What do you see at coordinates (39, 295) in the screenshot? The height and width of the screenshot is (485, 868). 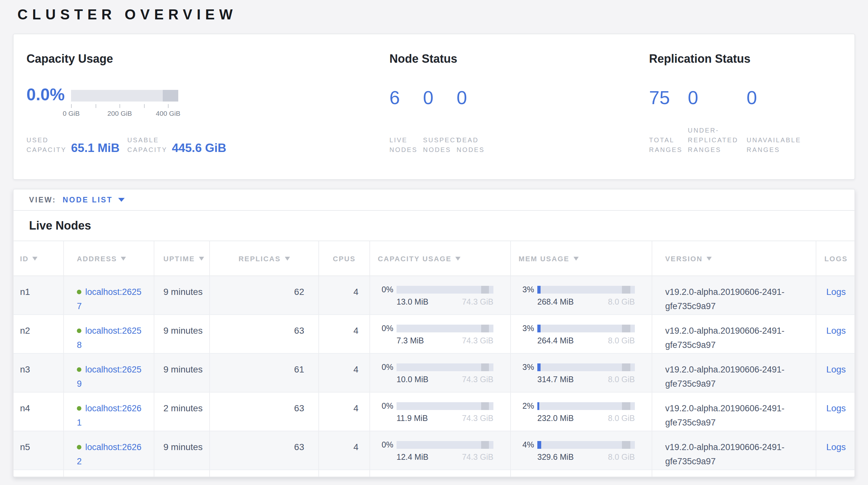 I see `cell-node-id: n1` at bounding box center [39, 295].